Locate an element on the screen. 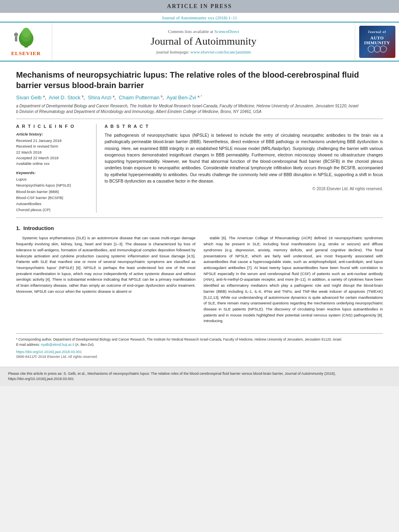 Image resolution: width=399 pixels, height=532 pixels. issn-line: 0896-8411/© 2018 Elsevier Ltd. All right… is located at coordinates (200, 357).